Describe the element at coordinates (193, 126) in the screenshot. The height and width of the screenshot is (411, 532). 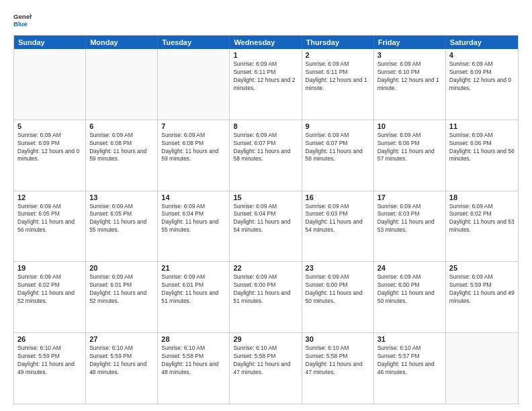
I see `day-number: 7` at that location.